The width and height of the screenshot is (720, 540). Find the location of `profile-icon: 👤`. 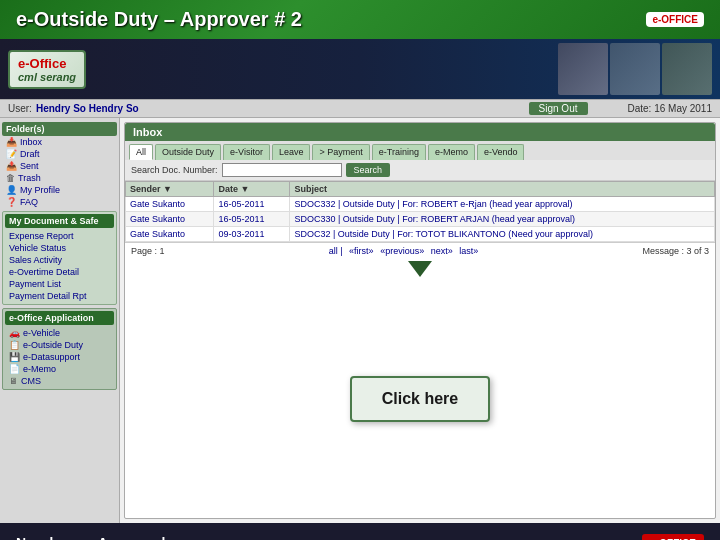

profile-icon: 👤 is located at coordinates (12, 190).